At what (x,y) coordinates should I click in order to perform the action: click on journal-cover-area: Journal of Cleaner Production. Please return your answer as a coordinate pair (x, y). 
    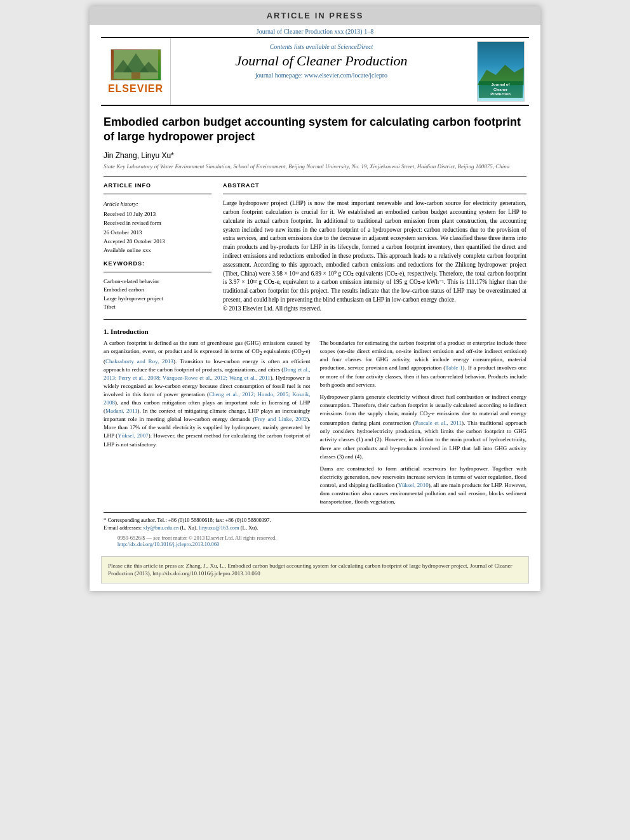
    Looking at the image, I should click on (500, 71).